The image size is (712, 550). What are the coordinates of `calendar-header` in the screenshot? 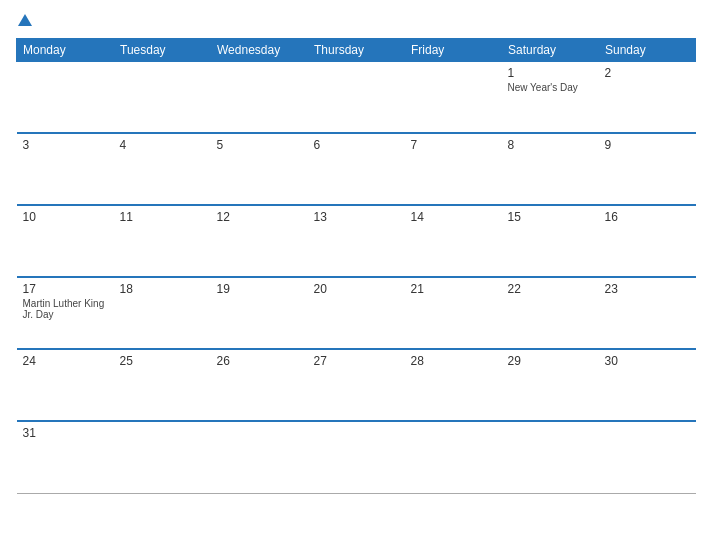 It's located at (356, 21).